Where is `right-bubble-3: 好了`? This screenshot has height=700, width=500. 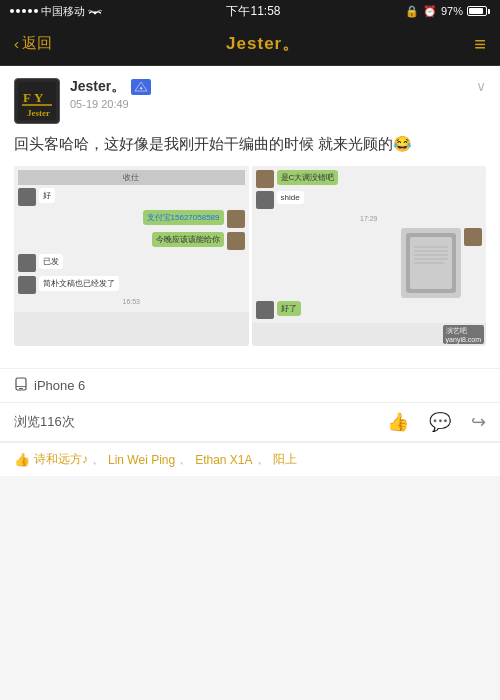 right-bubble-3: 好了 is located at coordinates (289, 308).